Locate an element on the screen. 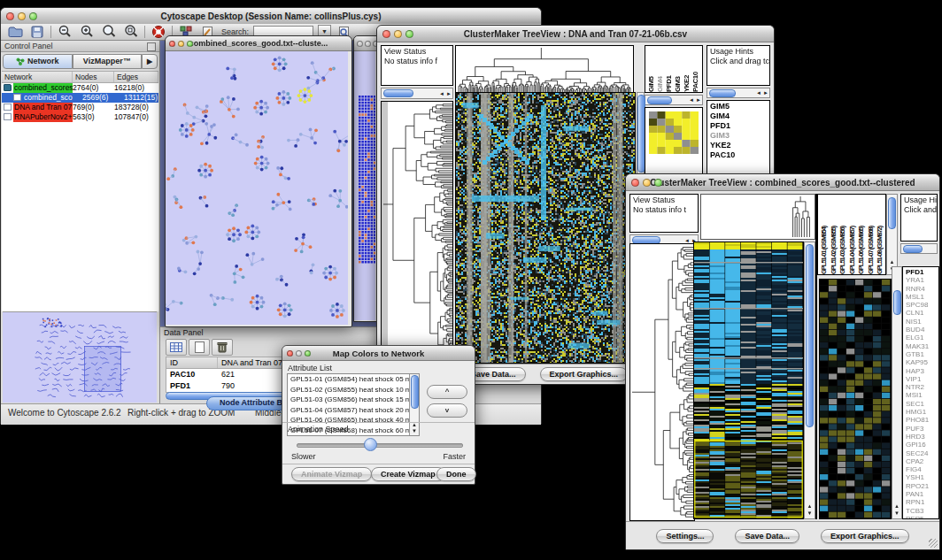  column-label: GIM5 is located at coordinates (652, 69).